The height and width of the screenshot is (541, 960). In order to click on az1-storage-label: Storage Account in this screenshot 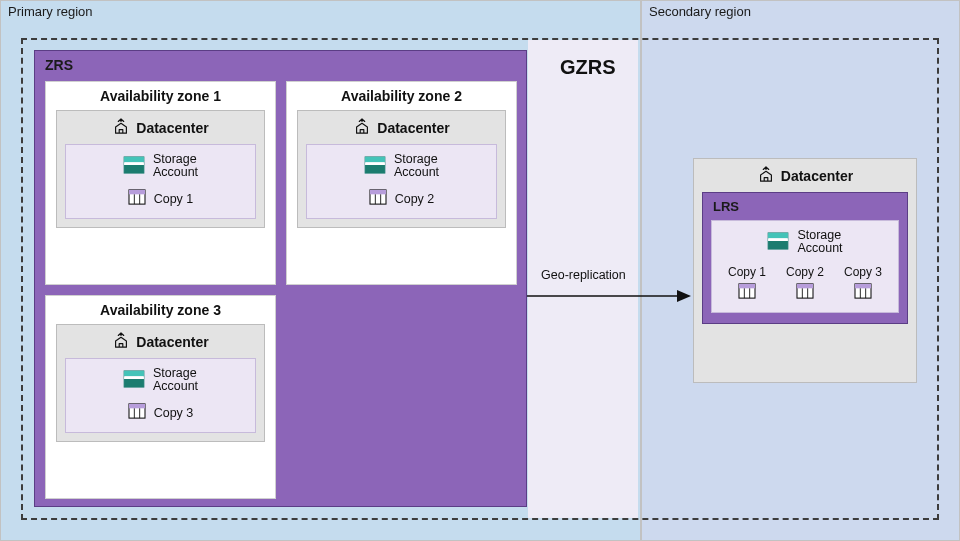, I will do `click(176, 166)`.